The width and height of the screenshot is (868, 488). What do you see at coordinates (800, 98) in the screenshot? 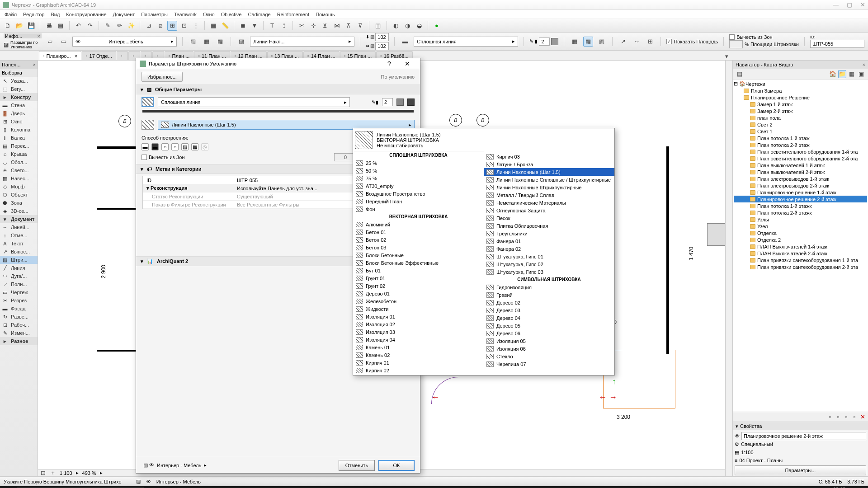
I see `tree-item: Планировочное Решение` at bounding box center [800, 98].